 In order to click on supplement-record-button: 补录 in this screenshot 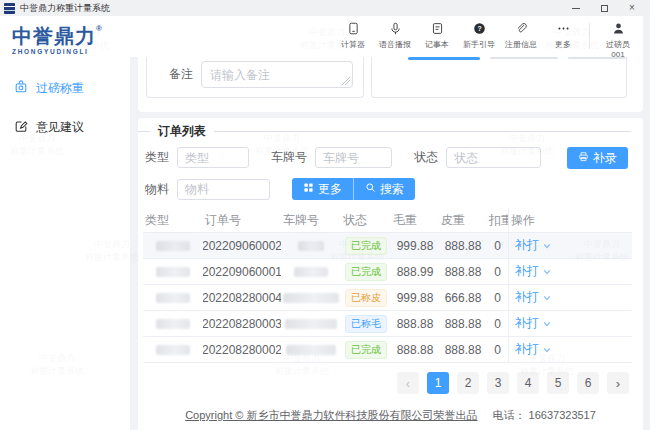, I will do `click(598, 158)`.